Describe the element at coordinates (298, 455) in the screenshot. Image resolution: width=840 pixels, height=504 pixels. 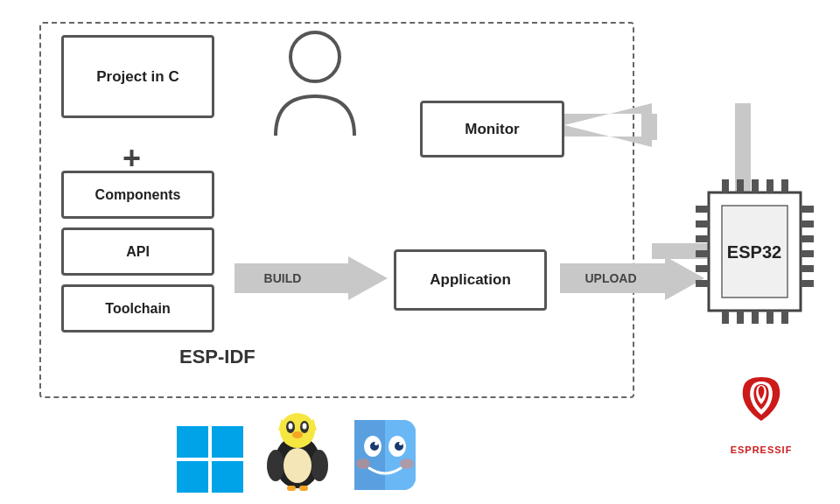
I see `linux-icon` at that location.